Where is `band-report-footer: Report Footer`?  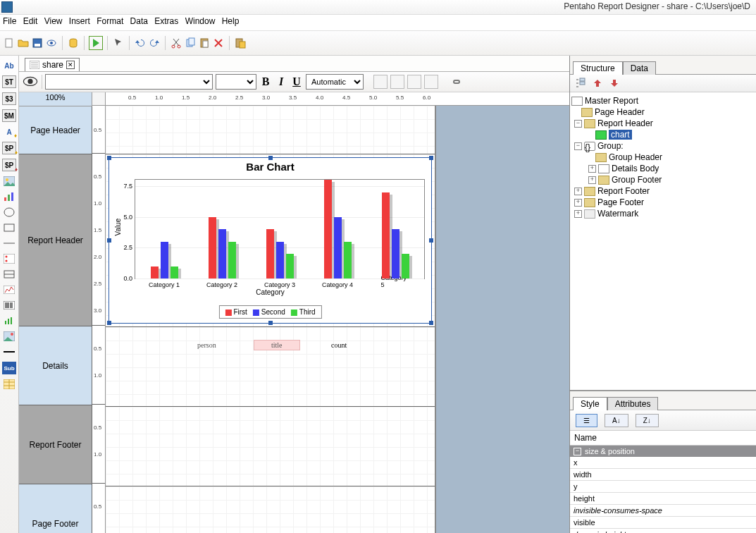
band-report-footer: Report Footer is located at coordinates (56, 445).